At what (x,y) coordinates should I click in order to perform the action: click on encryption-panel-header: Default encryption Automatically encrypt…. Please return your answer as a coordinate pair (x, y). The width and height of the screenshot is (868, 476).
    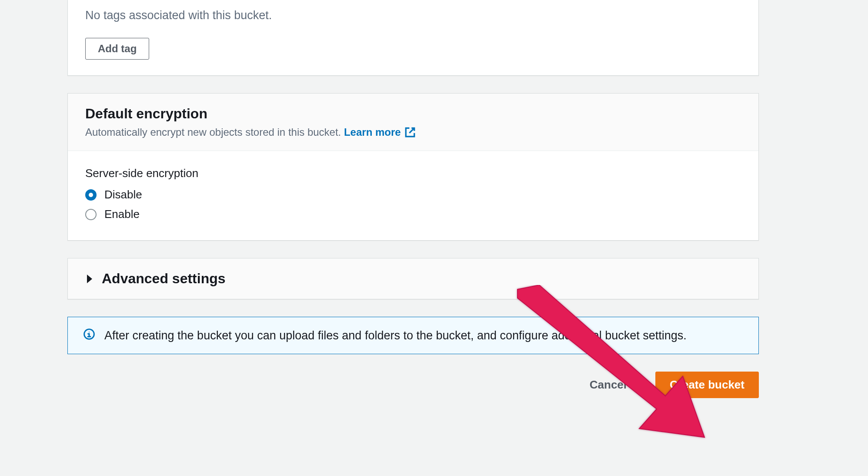
    Looking at the image, I should click on (413, 122).